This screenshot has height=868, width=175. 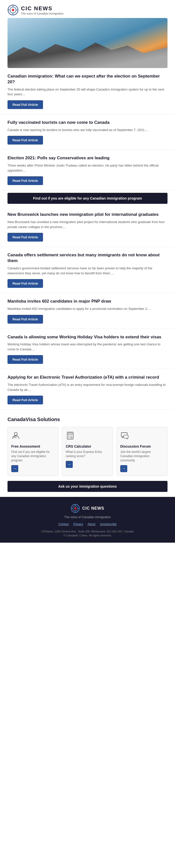 I want to click on article-4: New Brunswick launches new immigration p…, so click(x=88, y=226).